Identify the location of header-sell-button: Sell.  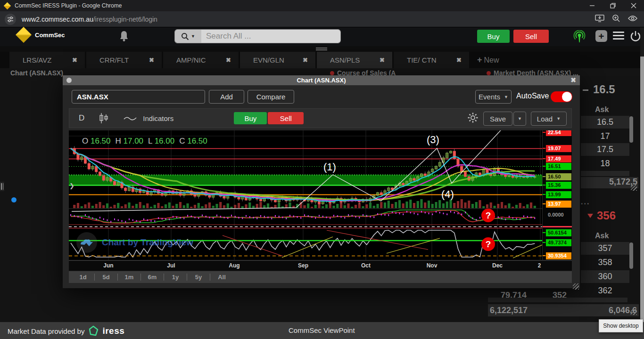
(531, 36).